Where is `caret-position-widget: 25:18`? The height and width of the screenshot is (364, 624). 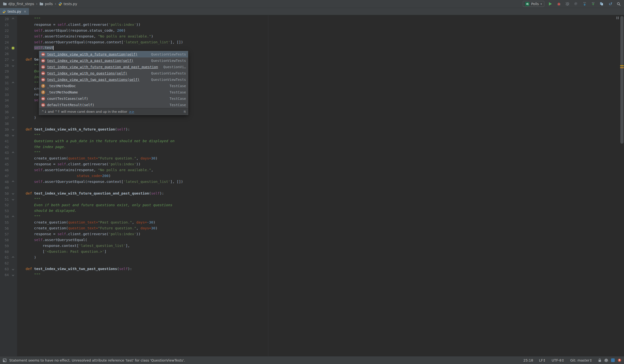 caret-position-widget: 25:18 is located at coordinates (528, 360).